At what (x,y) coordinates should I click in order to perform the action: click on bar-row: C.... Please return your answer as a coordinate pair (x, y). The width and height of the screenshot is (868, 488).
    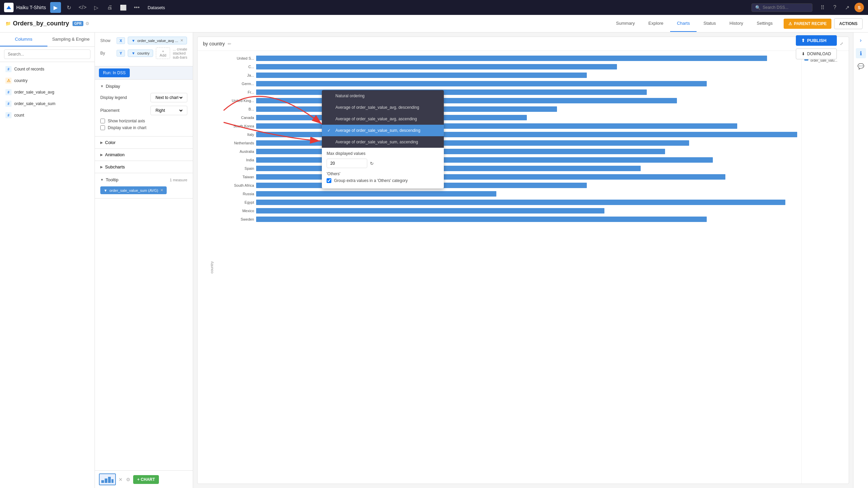
    Looking at the image, I should click on (510, 67).